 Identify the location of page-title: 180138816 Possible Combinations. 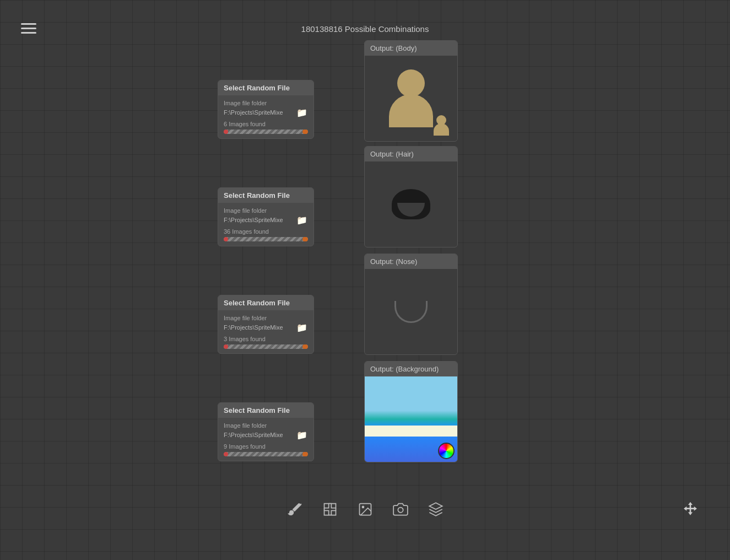
(365, 29).